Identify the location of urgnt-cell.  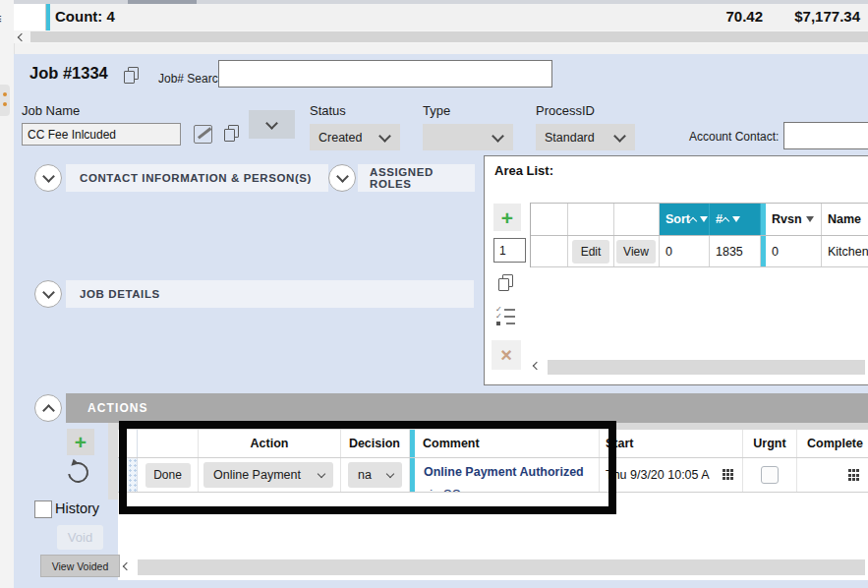
(771, 475).